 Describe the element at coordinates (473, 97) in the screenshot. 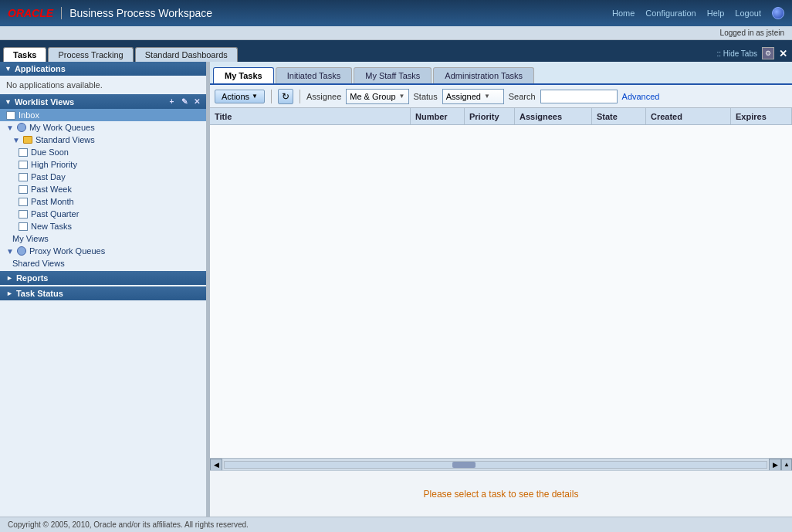

I see `status-select: Assigned ▼` at that location.